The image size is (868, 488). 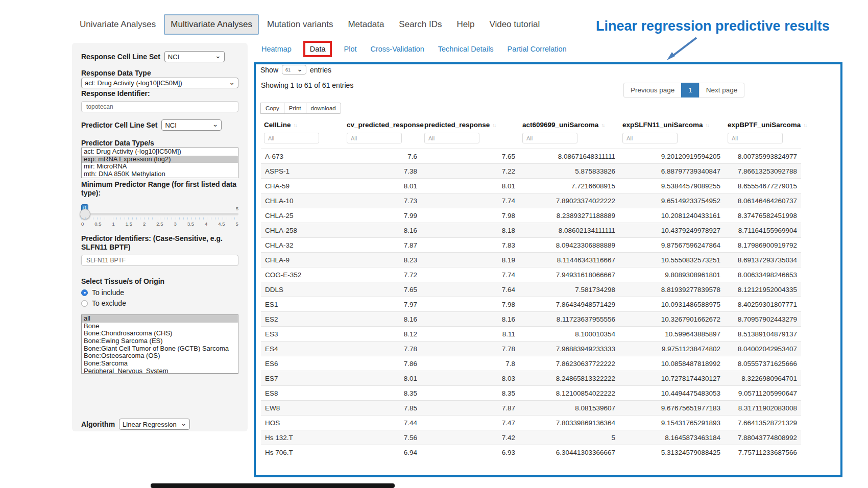 I want to click on nav-item: Help, so click(x=466, y=25).